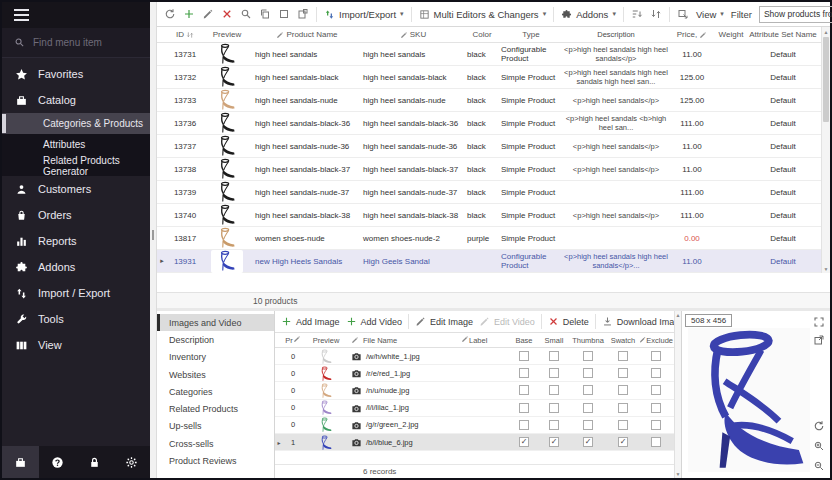 The image size is (832, 480). Describe the element at coordinates (189, 14) in the screenshot. I see `add-product-icon` at that location.